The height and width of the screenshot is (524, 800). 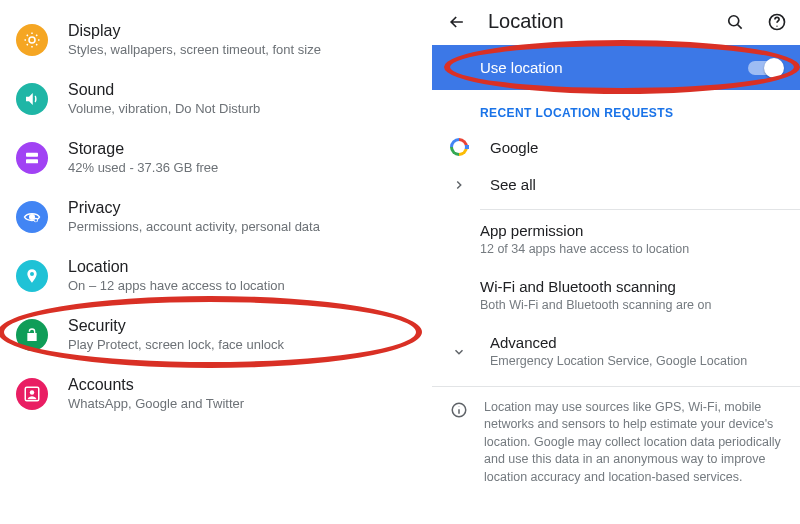 What do you see at coordinates (616, 22) in the screenshot?
I see `location-header: Location` at bounding box center [616, 22].